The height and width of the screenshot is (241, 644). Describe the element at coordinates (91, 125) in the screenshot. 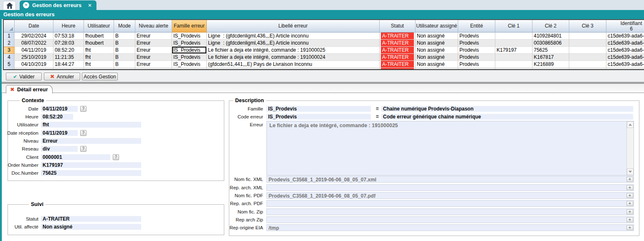

I see `utilisateur-field: fht` at that location.